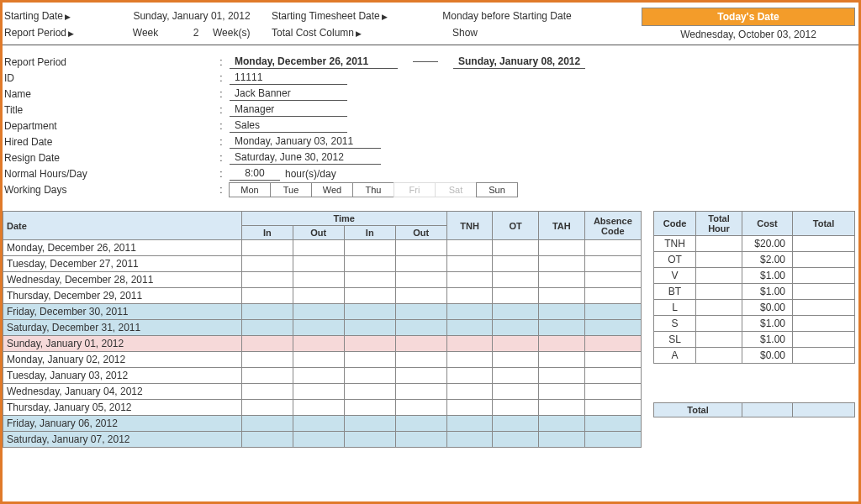  I want to click on info-title-value: Manager, so click(288, 110).